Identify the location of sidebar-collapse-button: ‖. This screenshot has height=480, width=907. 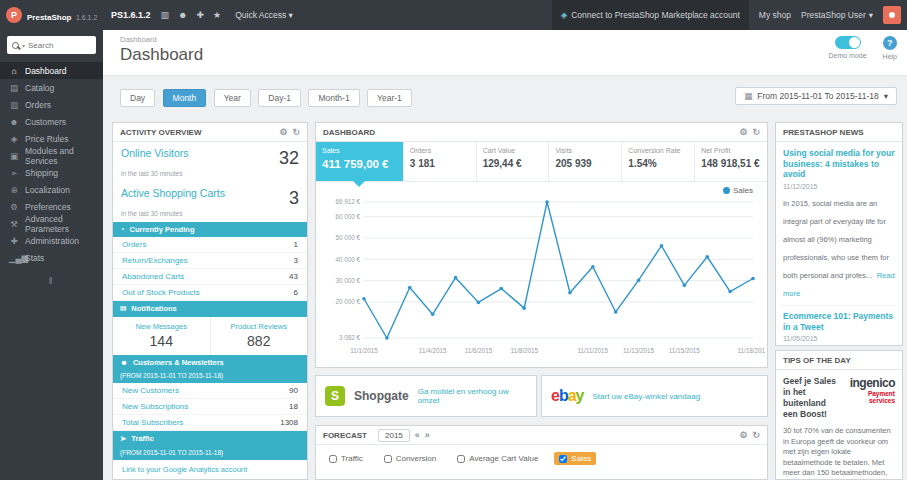
(52, 281).